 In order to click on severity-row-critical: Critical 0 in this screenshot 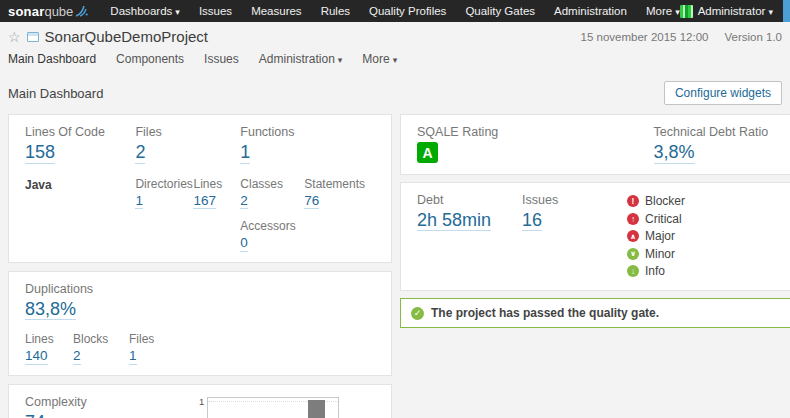, I will do `click(708, 219)`.